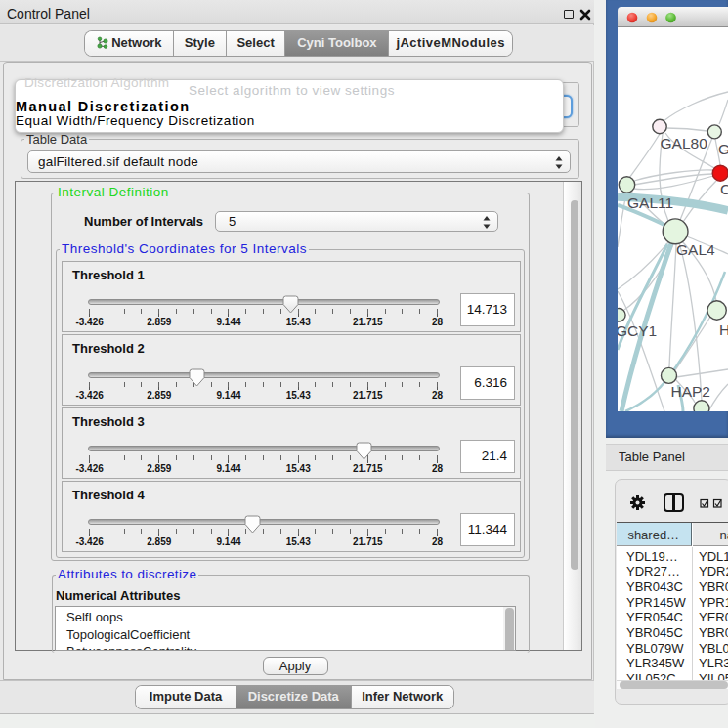 The height and width of the screenshot is (728, 728). What do you see at coordinates (723, 330) in the screenshot?
I see `svg-text: H` at bounding box center [723, 330].